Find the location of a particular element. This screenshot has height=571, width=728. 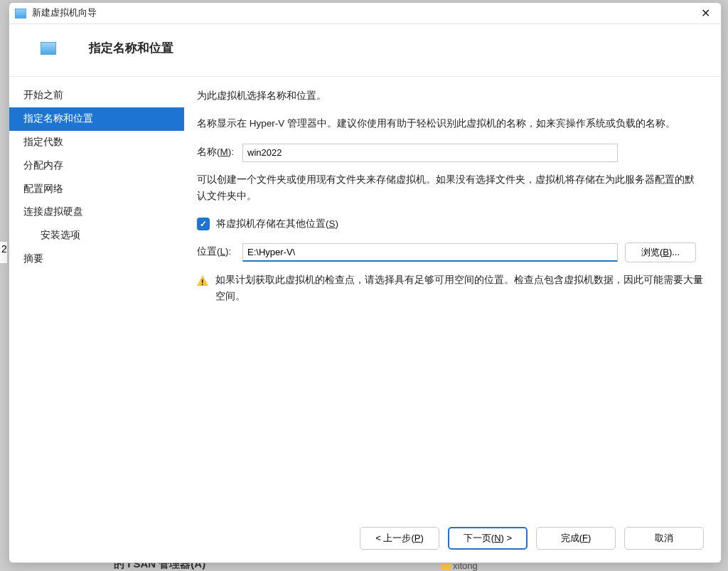

app-icon is located at coordinates (21, 14).